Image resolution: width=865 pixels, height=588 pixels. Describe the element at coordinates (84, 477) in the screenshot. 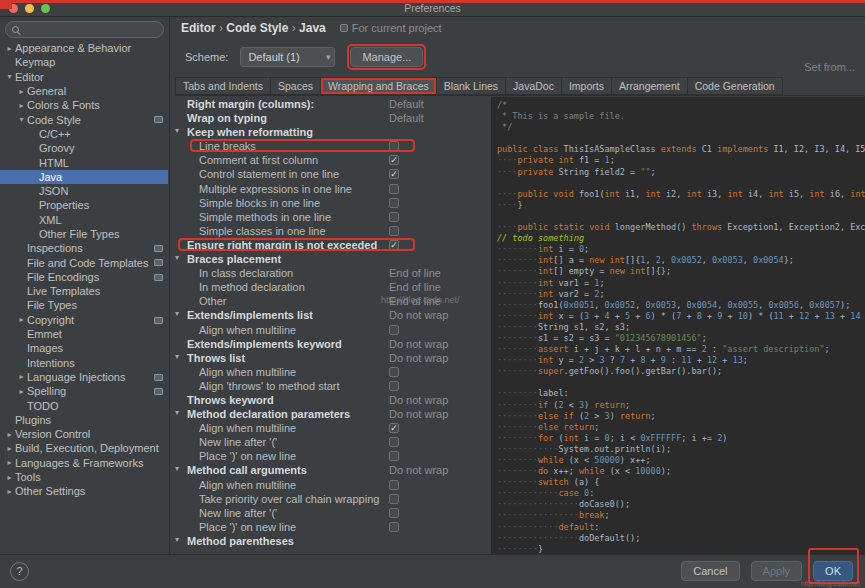

I see `sidebar-item-tools: ▸Tools` at that location.